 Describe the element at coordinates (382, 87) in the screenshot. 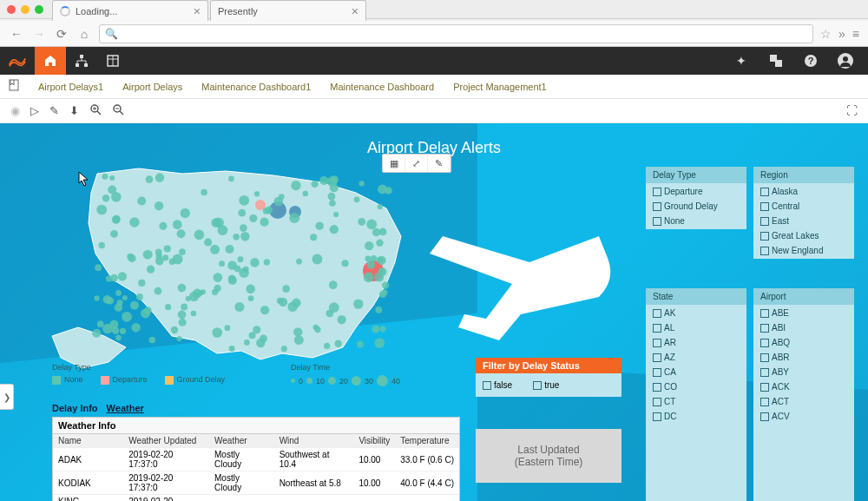

I see `breadcrumb-link: Maintenance Dashboard` at that location.